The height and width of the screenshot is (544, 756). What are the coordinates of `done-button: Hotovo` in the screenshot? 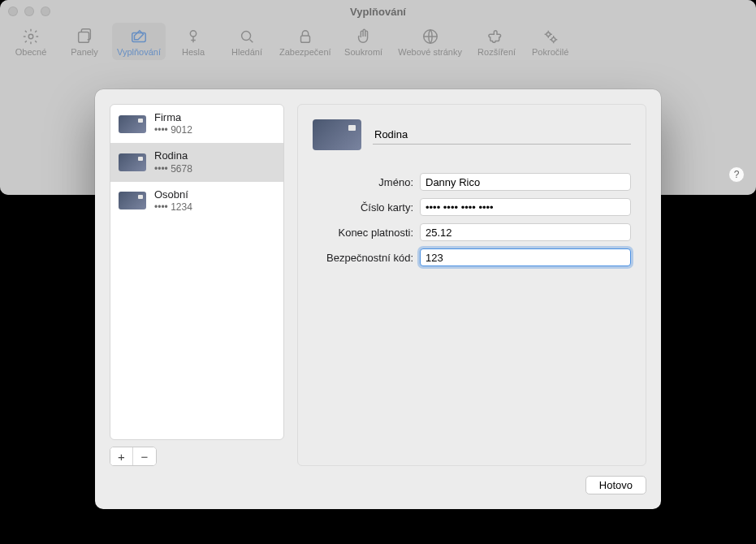 It's located at (616, 486).